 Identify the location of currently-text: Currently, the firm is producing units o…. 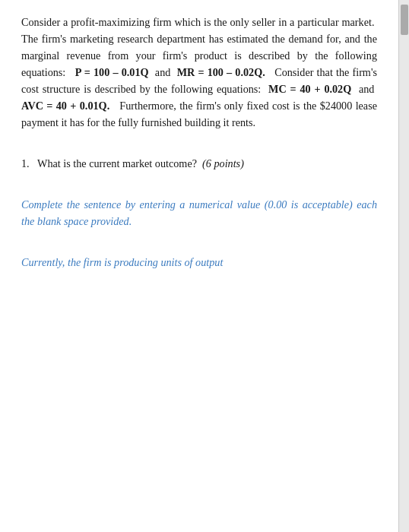
(122, 262).